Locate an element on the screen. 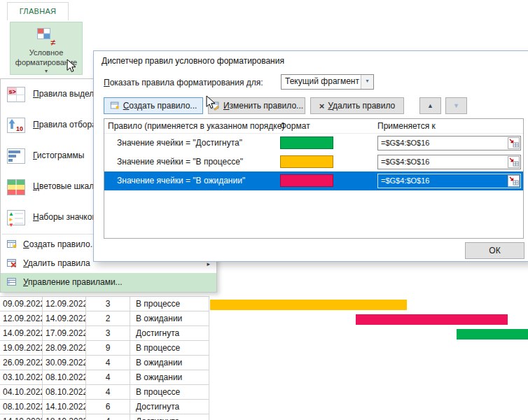 The width and height of the screenshot is (528, 420). color-scales-icon is located at coordinates (16, 187).